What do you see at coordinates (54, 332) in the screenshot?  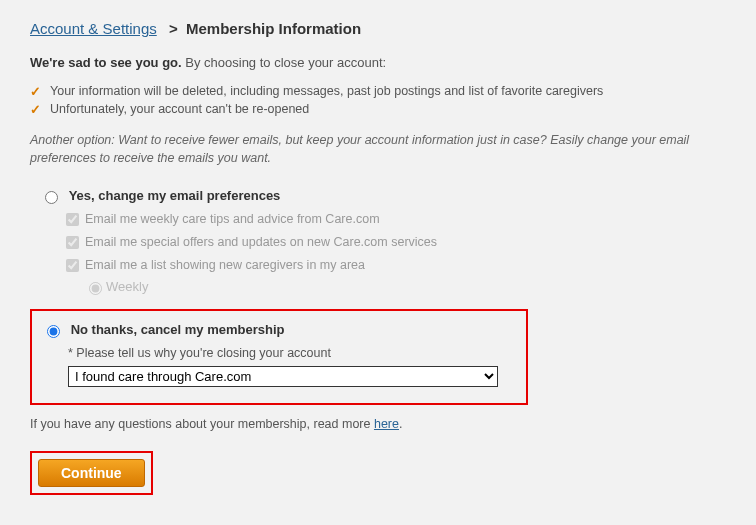 I see `radio-cancel` at bounding box center [54, 332].